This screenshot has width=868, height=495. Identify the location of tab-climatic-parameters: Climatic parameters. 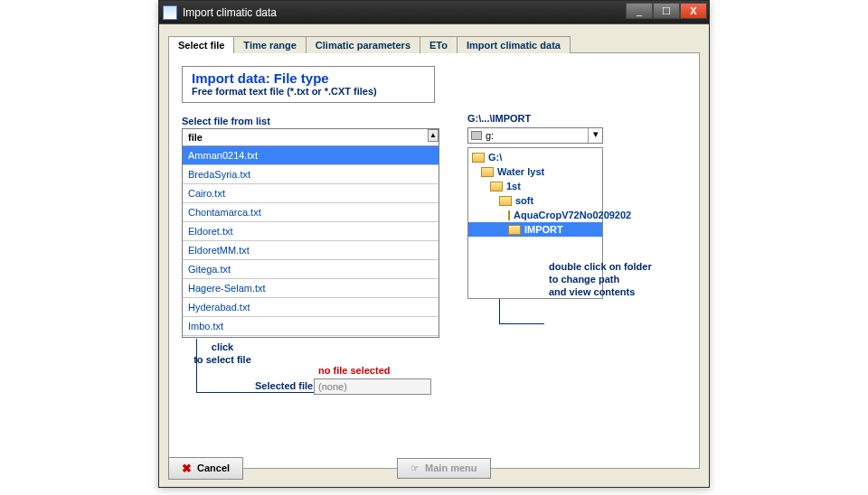
(363, 45).